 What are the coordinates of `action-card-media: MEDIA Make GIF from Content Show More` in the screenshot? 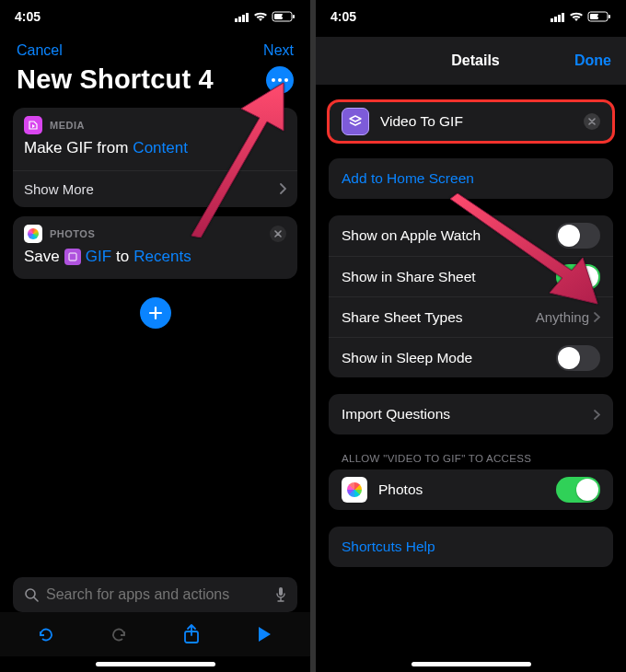 It's located at (155, 157).